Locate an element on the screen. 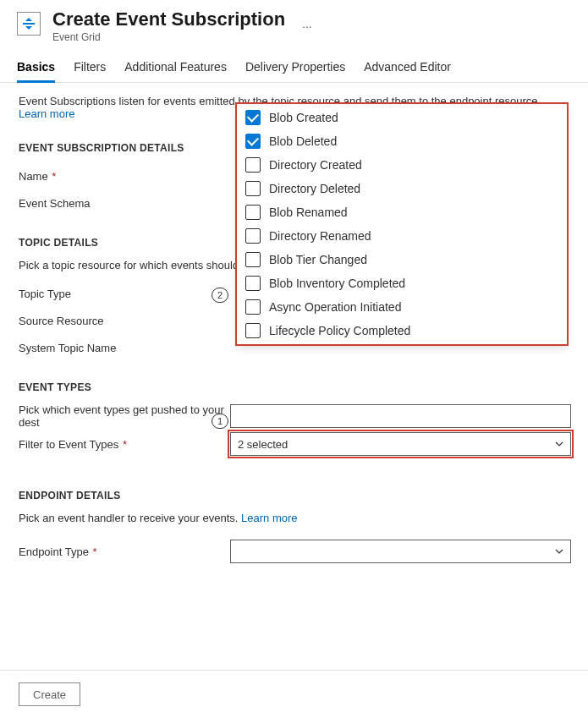 The image size is (588, 718). event-type-option-label: Directory Deleted is located at coordinates (315, 189).